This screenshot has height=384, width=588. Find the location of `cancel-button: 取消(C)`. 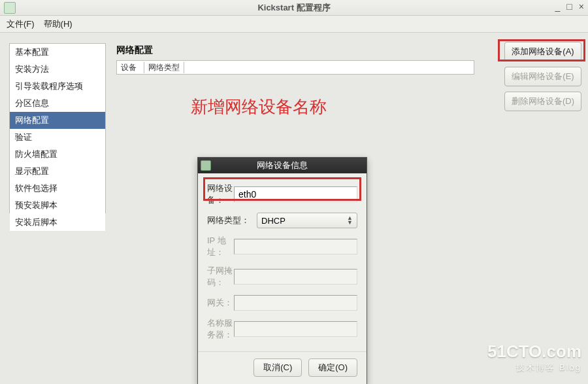

cancel-button: 取消(C) is located at coordinates (278, 368).